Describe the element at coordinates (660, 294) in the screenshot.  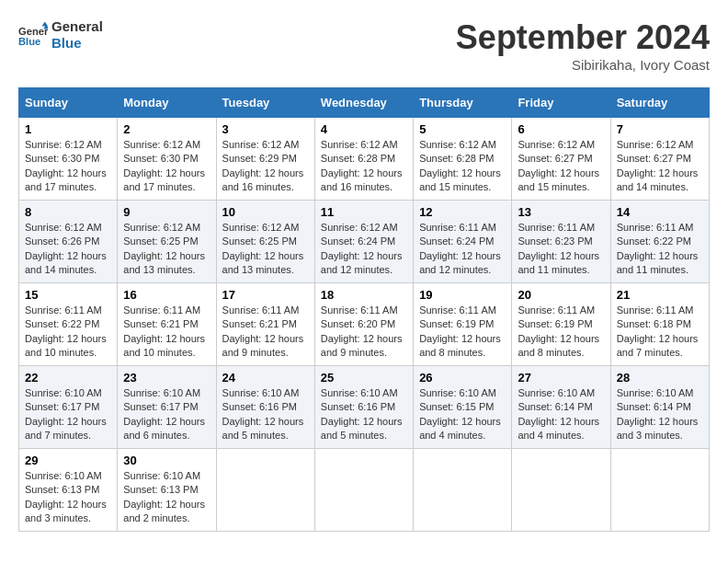
I see `day-number: 21` at that location.